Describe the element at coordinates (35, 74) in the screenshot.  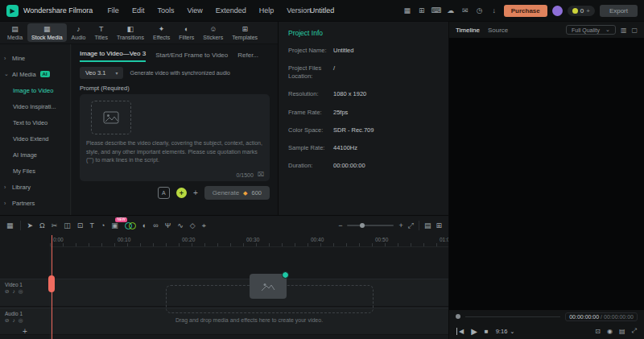
I see `sidebar-item-ai-media: ⌄ AI Media AI` at that location.